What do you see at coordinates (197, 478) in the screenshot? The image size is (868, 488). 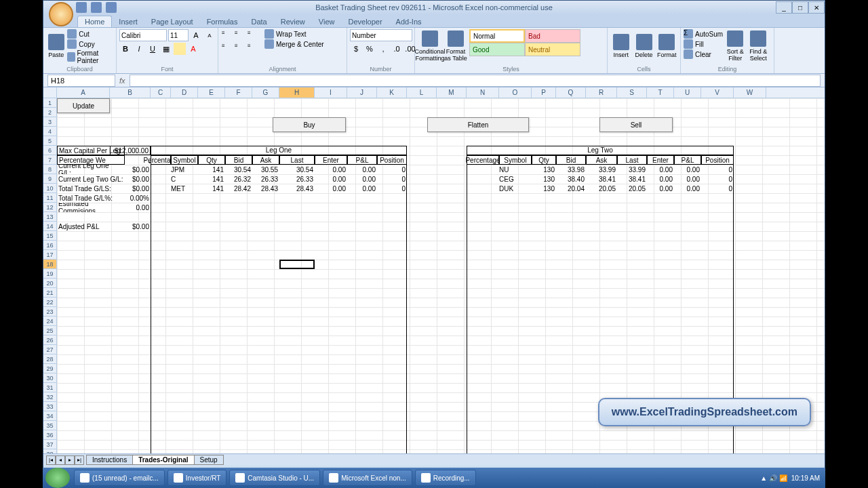 I see `taskbar-item: Investor/RT` at bounding box center [197, 478].